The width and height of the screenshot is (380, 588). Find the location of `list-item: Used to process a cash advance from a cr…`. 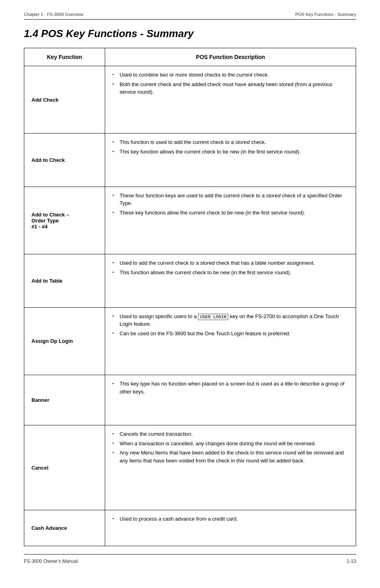

list-item: Used to process a cash advance from a cr… is located at coordinates (230, 519).